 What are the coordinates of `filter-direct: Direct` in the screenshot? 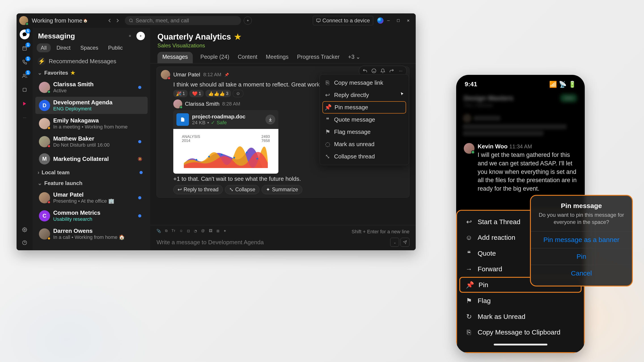 It's located at (64, 48).